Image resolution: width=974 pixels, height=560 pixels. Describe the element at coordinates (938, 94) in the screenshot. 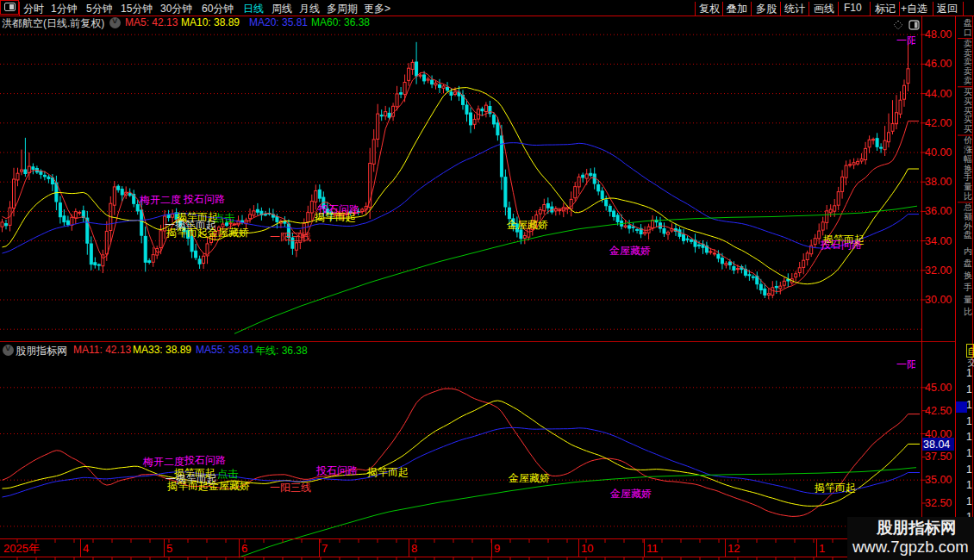

I see `svg-text: 44.00` at that location.